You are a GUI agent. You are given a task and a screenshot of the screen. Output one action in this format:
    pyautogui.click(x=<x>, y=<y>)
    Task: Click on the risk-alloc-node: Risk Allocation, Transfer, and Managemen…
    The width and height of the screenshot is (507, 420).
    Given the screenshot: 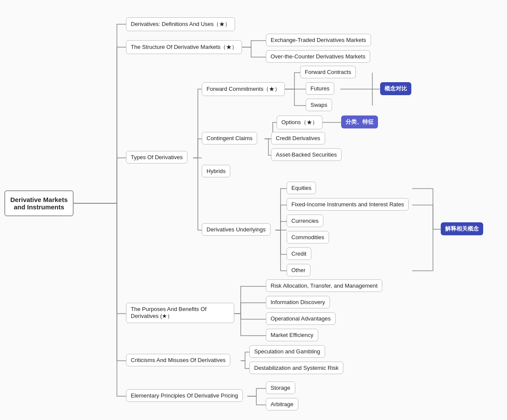 What is the action you would take?
    pyautogui.click(x=324, y=285)
    